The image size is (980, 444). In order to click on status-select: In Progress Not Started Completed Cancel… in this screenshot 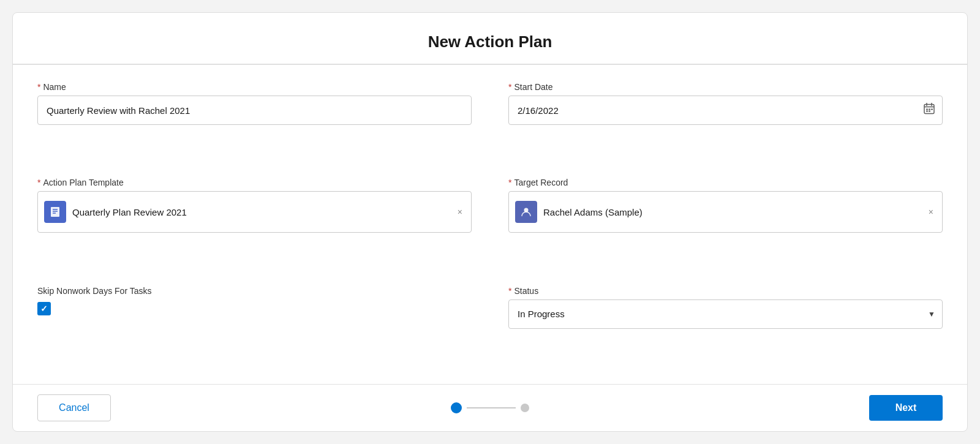, I will do `click(725, 314)`.